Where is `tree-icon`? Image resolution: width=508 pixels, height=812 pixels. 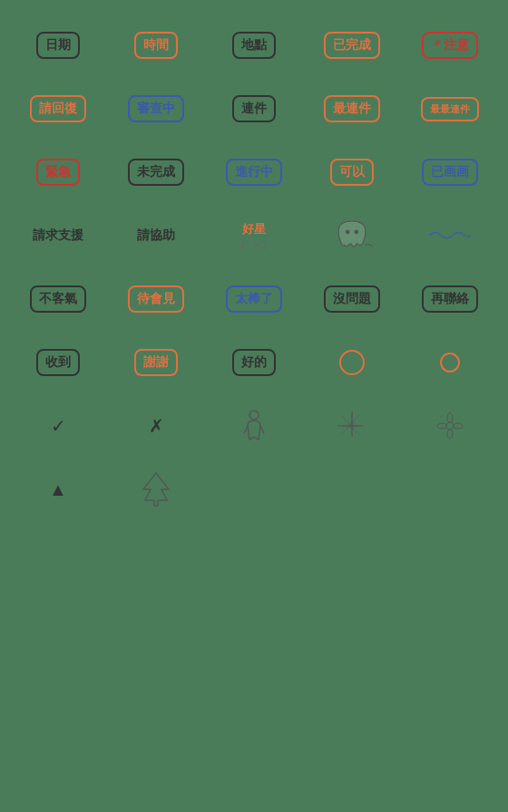 tree-icon is located at coordinates (156, 489).